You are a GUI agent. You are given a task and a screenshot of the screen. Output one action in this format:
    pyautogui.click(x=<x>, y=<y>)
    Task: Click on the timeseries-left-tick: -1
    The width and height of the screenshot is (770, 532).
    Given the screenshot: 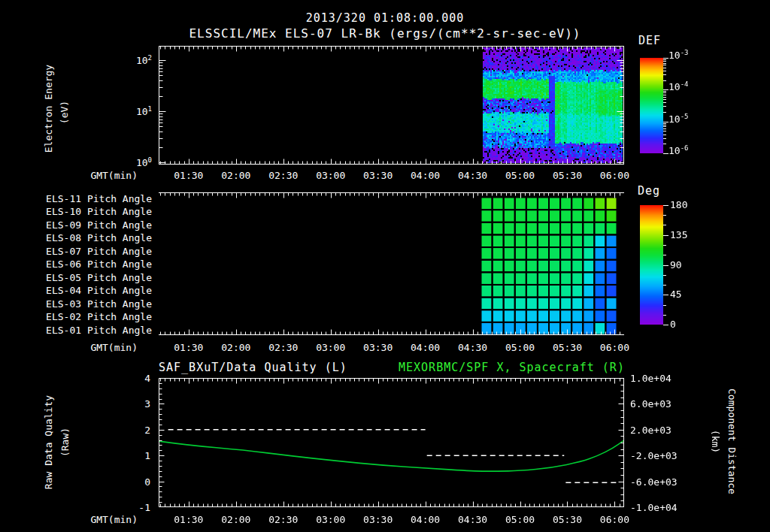 What is the action you would take?
    pyautogui.click(x=144, y=508)
    